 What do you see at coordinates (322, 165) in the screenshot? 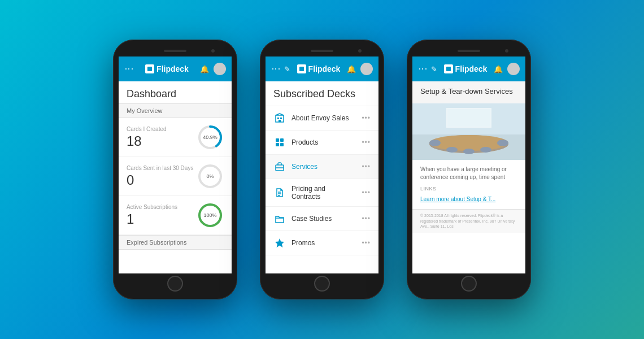
I see `phone-screen-2: ⋮ ✎ Flipdeck 🔔 Subscribed Decks` at bounding box center [322, 165].